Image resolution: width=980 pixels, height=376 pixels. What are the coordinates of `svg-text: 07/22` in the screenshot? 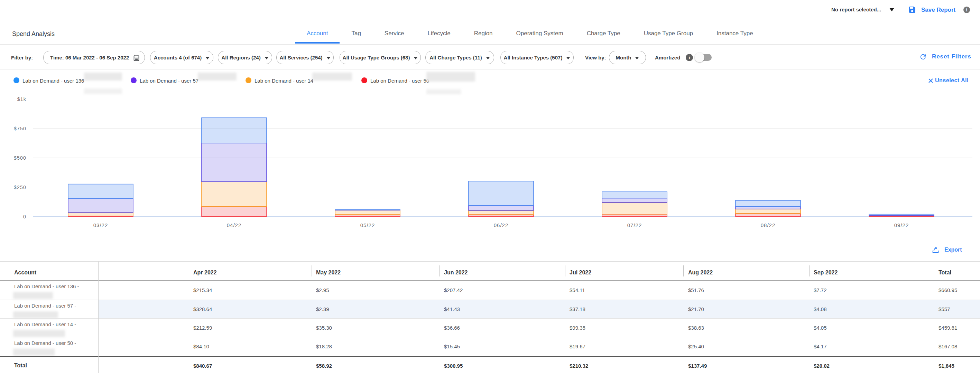 It's located at (635, 225).